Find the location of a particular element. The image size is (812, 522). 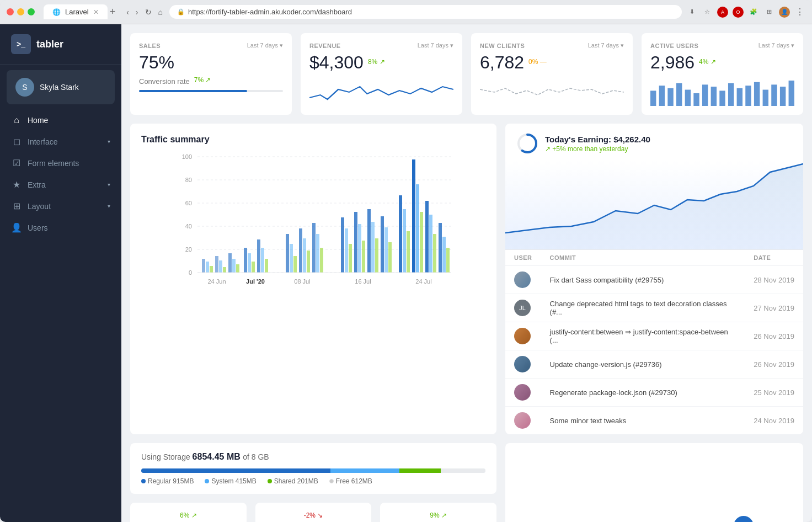

minimize-window-button is located at coordinates (21, 12).